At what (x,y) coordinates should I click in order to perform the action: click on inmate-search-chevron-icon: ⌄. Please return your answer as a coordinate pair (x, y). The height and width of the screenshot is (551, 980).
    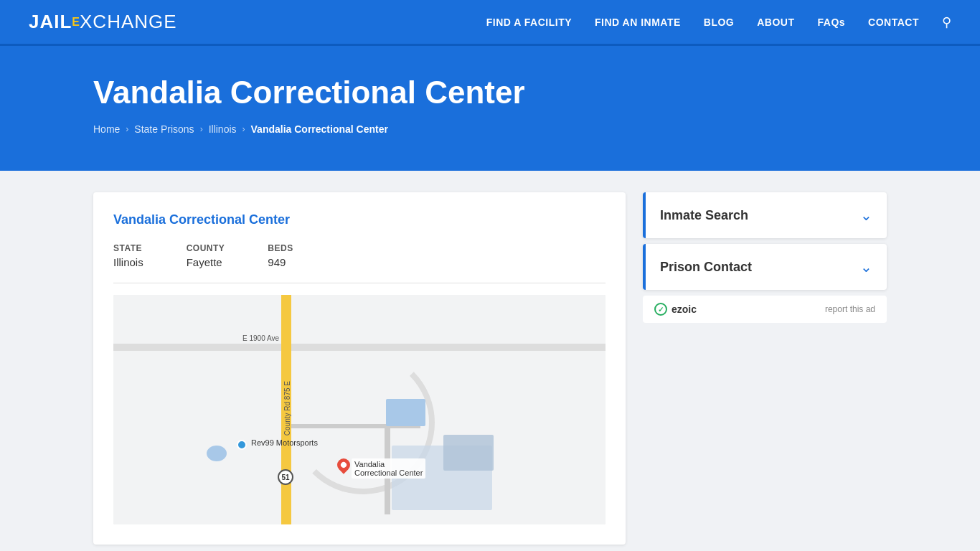
    Looking at the image, I should click on (867, 215).